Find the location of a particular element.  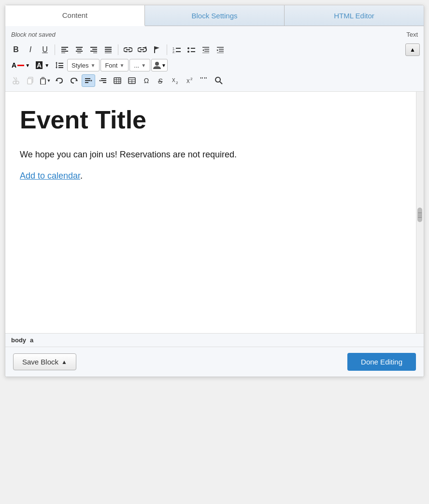

tab-block-settings: Block Settings is located at coordinates (214, 15).